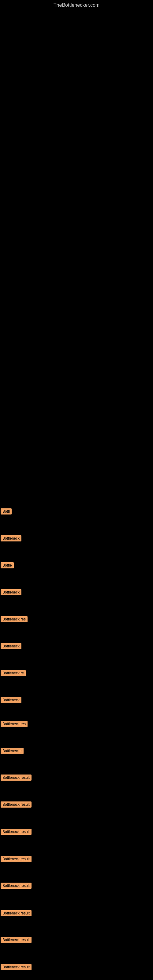  What do you see at coordinates (13, 673) in the screenshot?
I see `bottleneck-result-badge: Bottleneck re` at bounding box center [13, 673].